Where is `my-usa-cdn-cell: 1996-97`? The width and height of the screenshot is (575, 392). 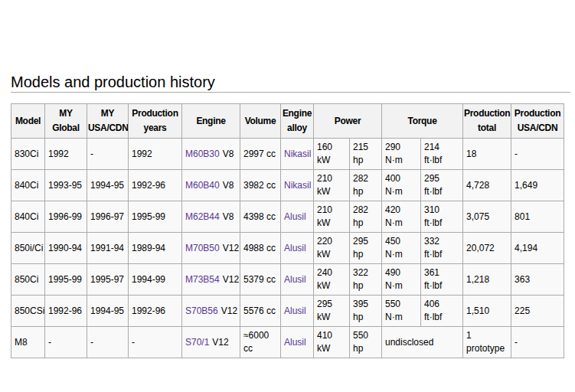
my-usa-cdn-cell: 1996-97 is located at coordinates (108, 217).